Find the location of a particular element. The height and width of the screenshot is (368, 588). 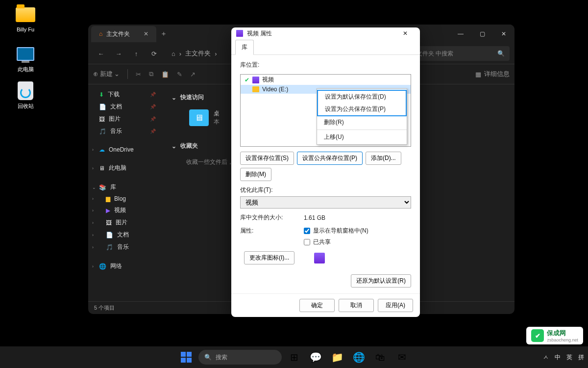

desktop-this-pc: 此电脑 is located at coordinates (25, 59).